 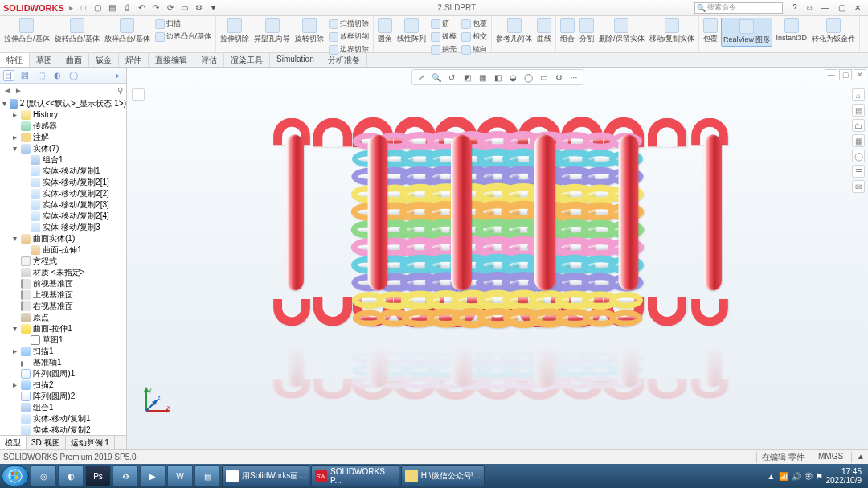 What do you see at coordinates (64, 329) in the screenshot?
I see `tree-item: ▾曲面-拉伸1` at bounding box center [64, 329].